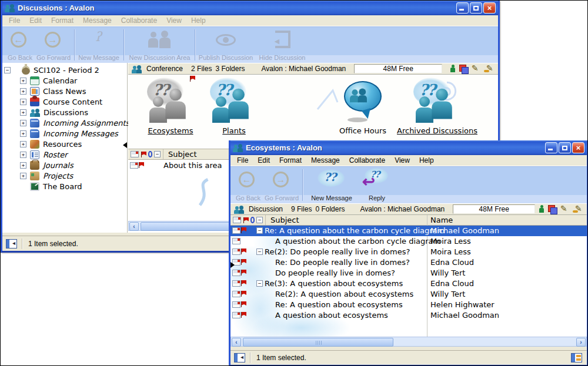 The image size is (588, 366). What do you see at coordinates (226, 45) in the screenshot?
I see `publish-discussion-button: Publish Discussion` at bounding box center [226, 45].